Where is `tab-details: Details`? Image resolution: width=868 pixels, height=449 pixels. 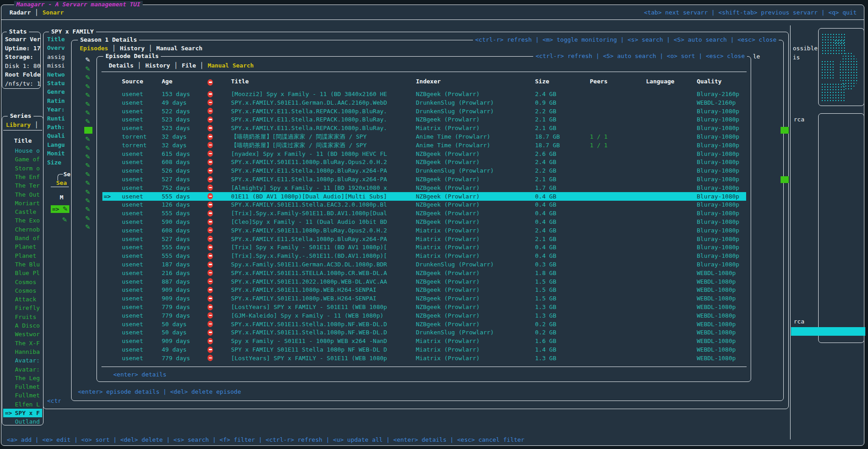 tab-details: Details is located at coordinates (121, 65).